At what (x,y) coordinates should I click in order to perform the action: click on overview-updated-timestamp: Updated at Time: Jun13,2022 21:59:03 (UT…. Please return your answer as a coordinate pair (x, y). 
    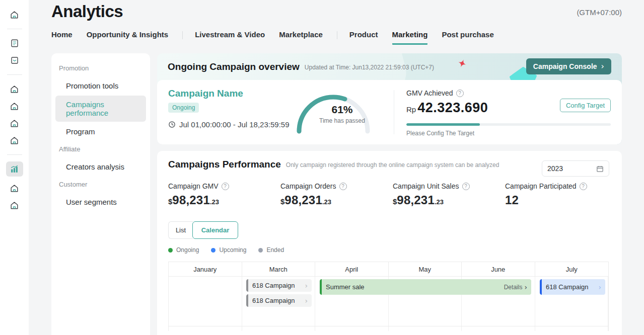
    Looking at the image, I should click on (370, 66).